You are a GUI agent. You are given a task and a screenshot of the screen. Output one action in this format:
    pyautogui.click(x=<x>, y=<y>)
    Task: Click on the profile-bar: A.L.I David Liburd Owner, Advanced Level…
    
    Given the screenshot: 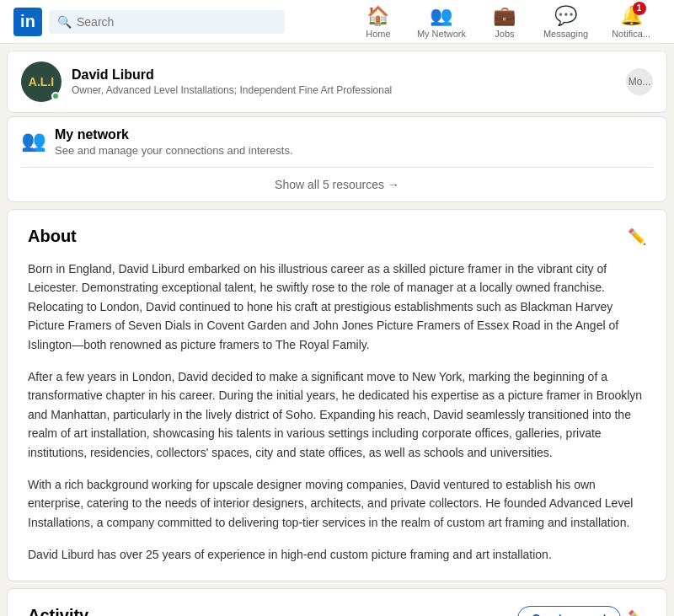 What is the action you would take?
    pyautogui.click(x=337, y=82)
    